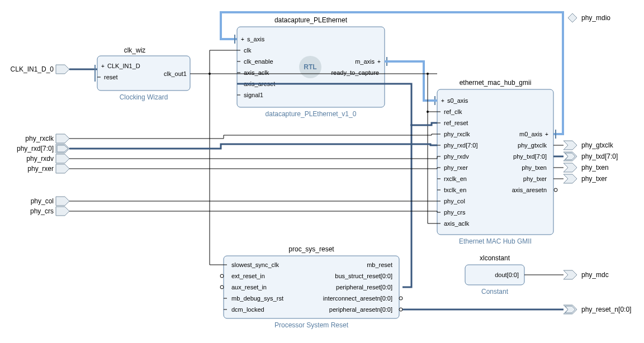  I want to click on port-rxd: phy_rxd[7:0], so click(43, 149).